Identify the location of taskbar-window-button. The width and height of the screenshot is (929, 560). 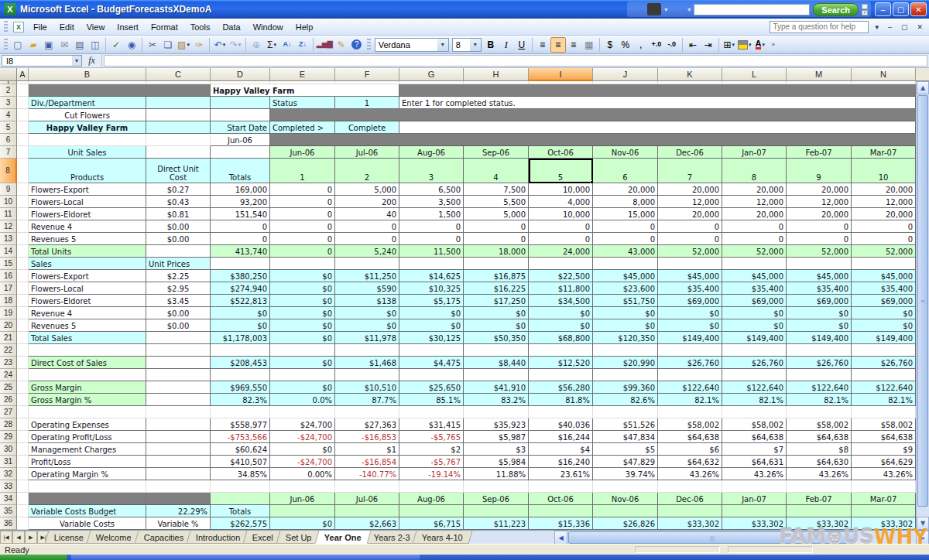
(245, 557).